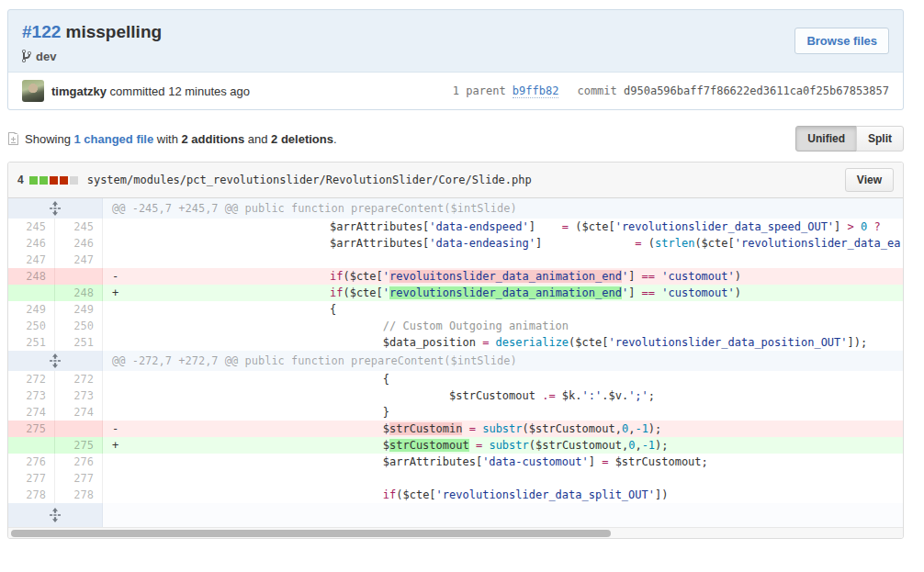 The image size is (924, 572). What do you see at coordinates (456, 56) in the screenshot?
I see `branch-row: dev` at bounding box center [456, 56].